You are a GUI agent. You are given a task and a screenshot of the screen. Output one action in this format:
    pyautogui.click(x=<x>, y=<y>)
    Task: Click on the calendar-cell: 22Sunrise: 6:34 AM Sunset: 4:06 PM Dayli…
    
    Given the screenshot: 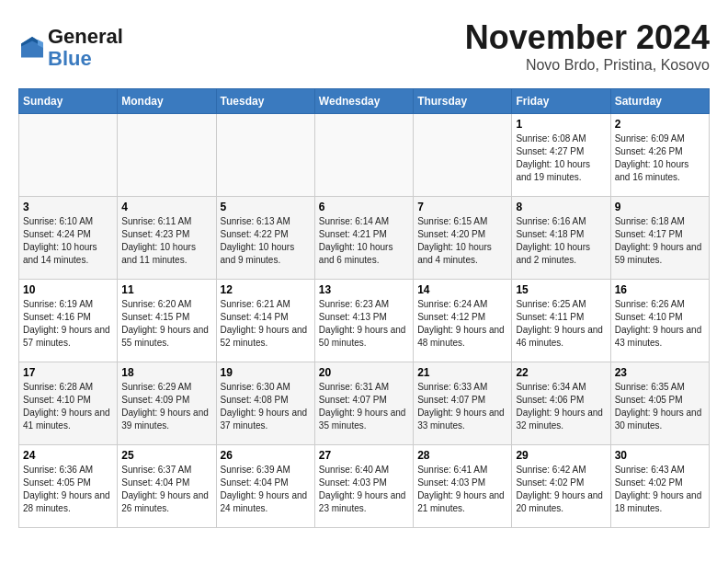 What is the action you would take?
    pyautogui.click(x=561, y=404)
    